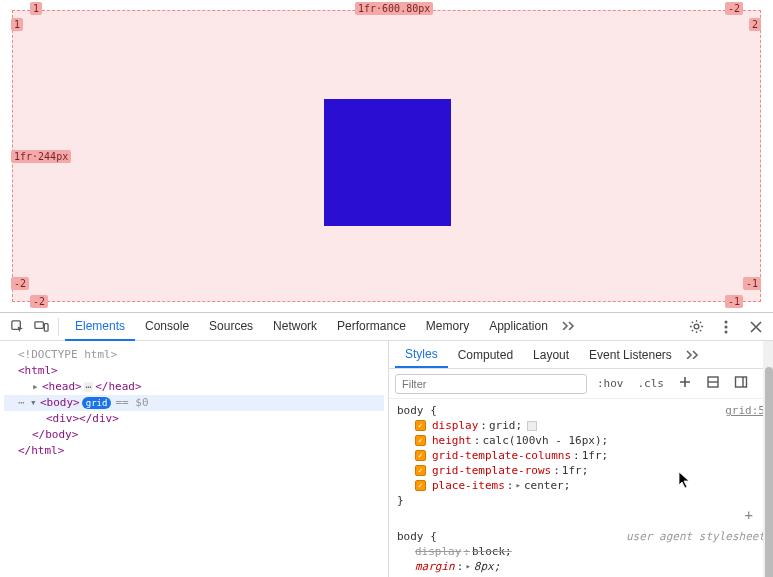 The image size is (773, 577). I want to click on grid-badge: grid, so click(97, 403).